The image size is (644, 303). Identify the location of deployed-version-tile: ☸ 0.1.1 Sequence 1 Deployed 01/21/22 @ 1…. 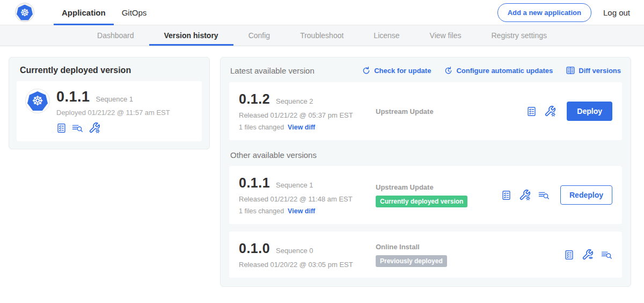
(109, 111).